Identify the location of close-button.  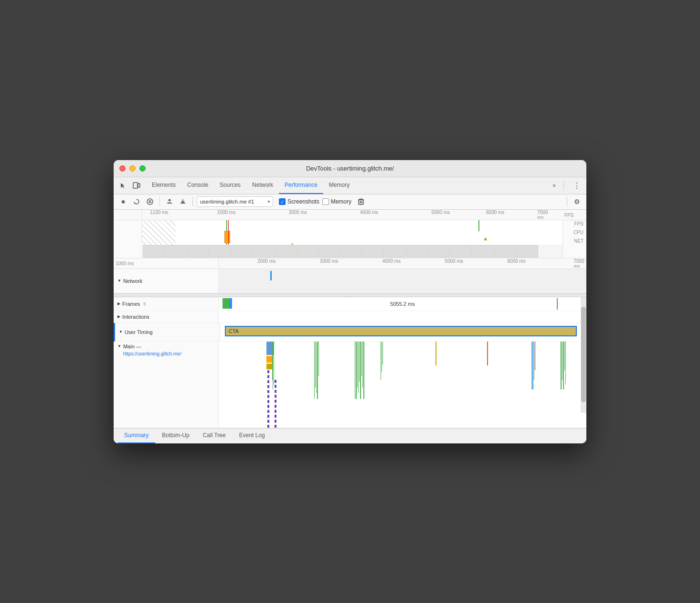
(122, 168).